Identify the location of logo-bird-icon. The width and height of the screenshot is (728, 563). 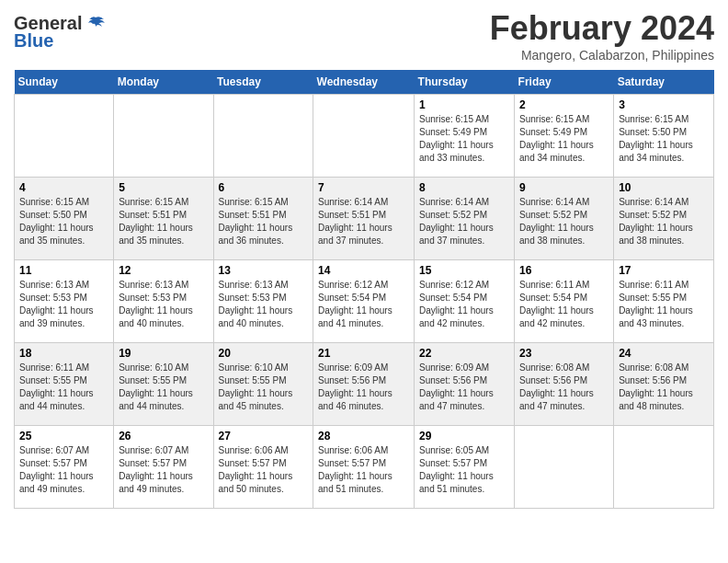
(96, 24).